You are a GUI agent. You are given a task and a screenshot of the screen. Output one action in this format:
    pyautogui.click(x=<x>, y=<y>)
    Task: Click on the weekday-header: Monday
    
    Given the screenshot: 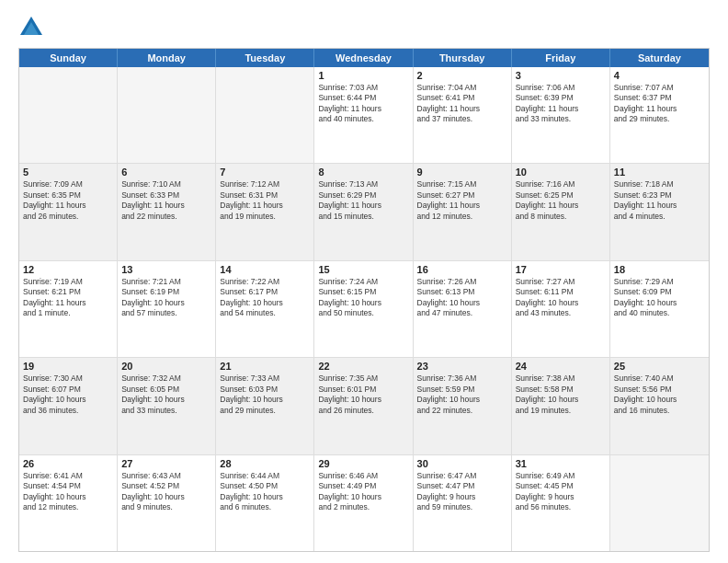 What is the action you would take?
    pyautogui.click(x=167, y=58)
    